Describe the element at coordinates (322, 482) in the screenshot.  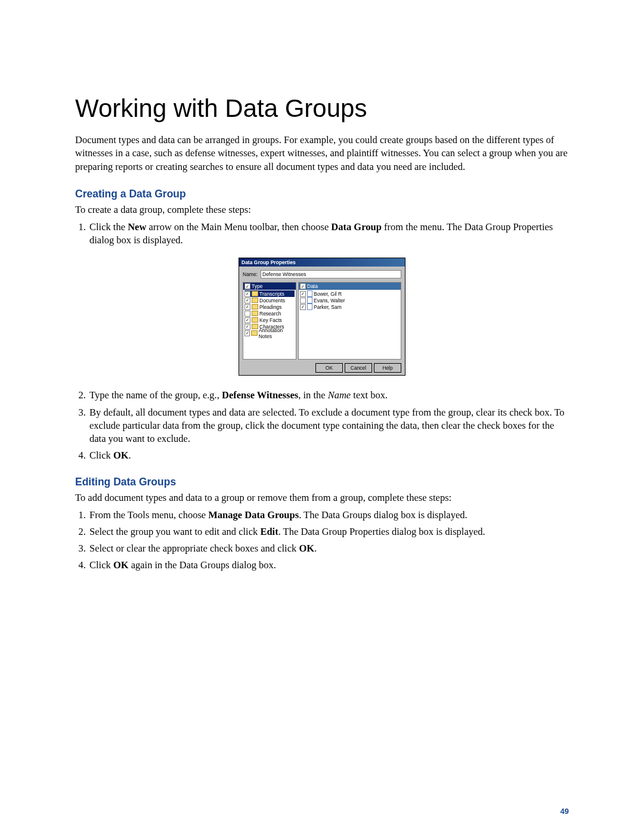
I see `section-heading-edit: Editing Data Groups` at that location.